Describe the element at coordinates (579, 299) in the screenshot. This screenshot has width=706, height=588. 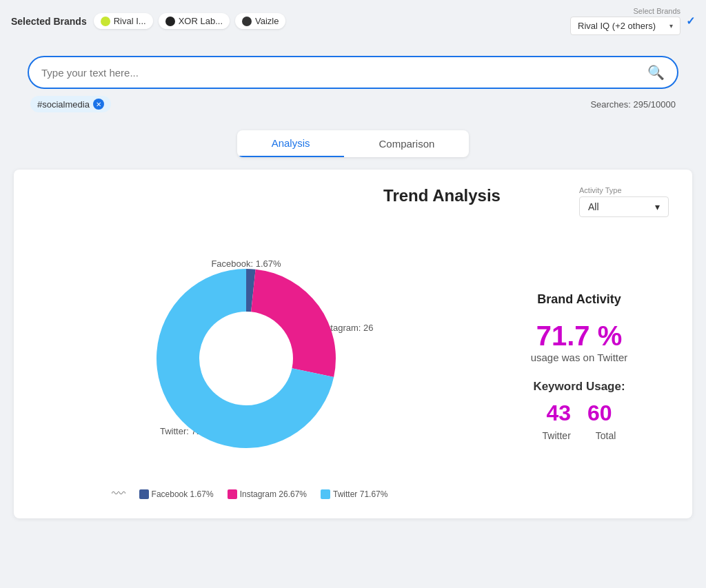
I see `brand-activity-title: Brand Activity` at that location.